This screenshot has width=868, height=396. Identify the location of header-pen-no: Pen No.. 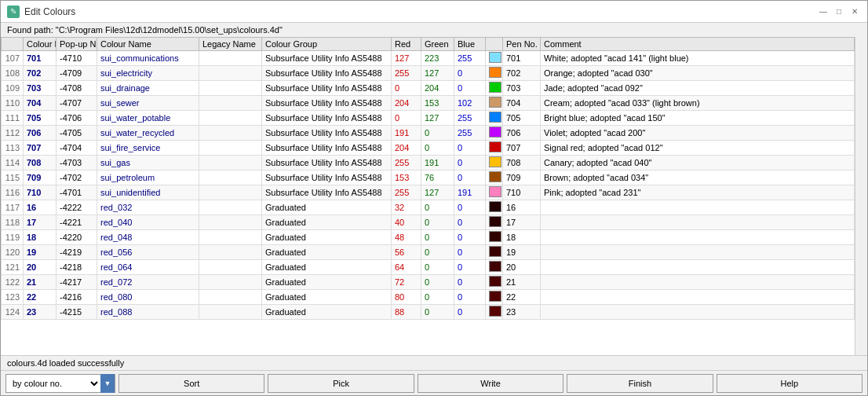
(522, 44).